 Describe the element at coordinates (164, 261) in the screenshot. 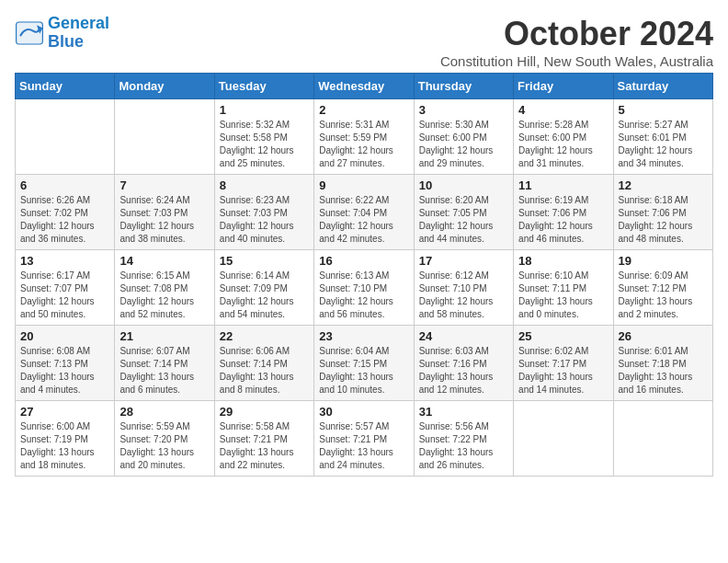

I see `day-number: 14` at that location.